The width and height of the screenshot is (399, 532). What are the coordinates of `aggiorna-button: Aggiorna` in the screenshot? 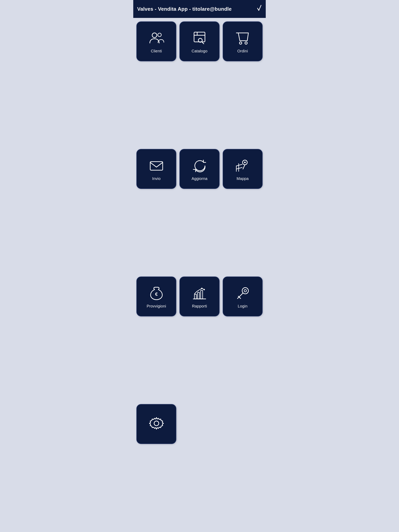 It's located at (200, 169).